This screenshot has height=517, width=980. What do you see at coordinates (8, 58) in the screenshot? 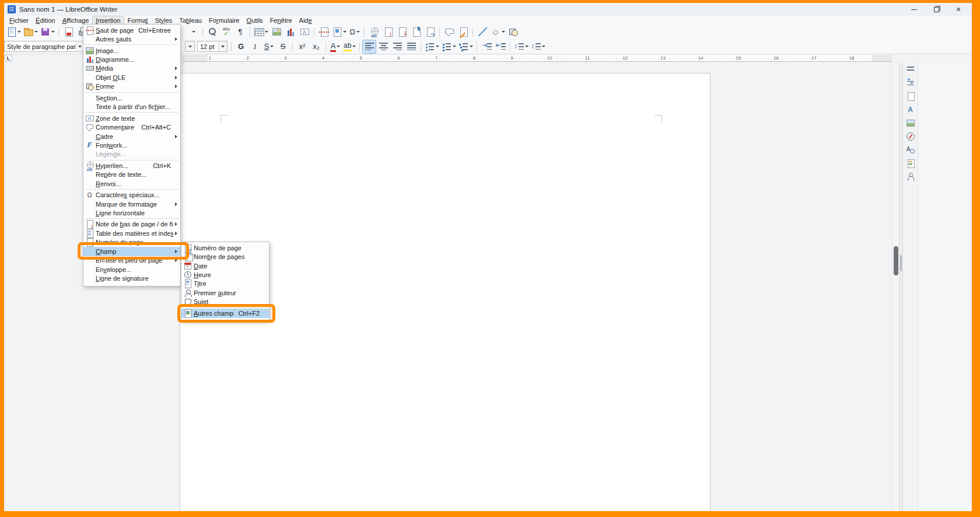
I see `tab-stop-selector: L` at bounding box center [8, 58].